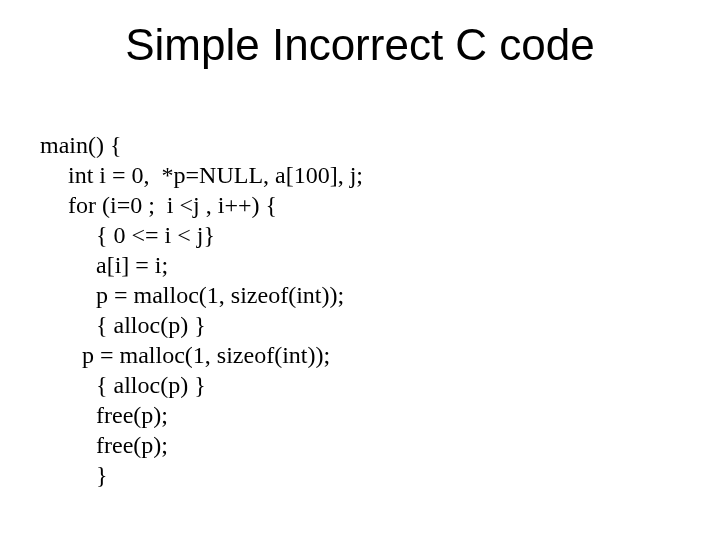 This screenshot has height=540, width=720. Describe the element at coordinates (360, 45) in the screenshot. I see `slide-title: Simple Incorrect C code` at that location.